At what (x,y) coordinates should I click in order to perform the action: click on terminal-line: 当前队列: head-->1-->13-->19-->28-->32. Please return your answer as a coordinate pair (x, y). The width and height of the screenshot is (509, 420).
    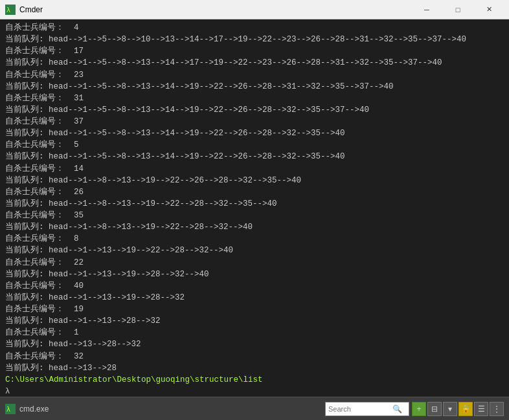
    Looking at the image, I should click on (254, 298).